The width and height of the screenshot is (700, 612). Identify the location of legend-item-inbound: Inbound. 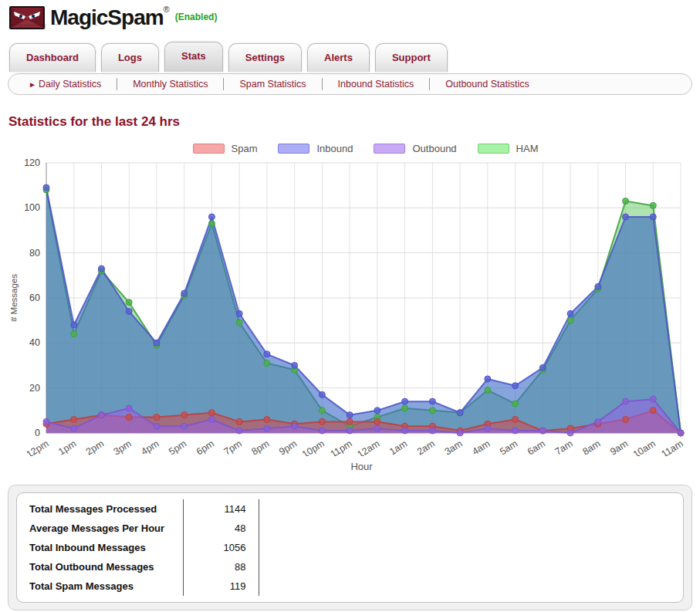
(315, 148).